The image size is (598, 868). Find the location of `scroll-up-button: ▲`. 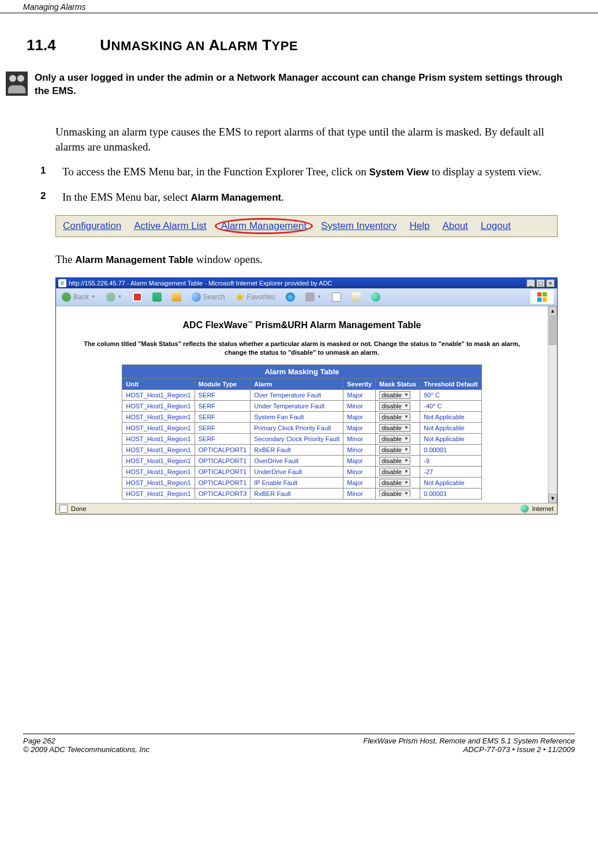

scroll-up-button: ▲ is located at coordinates (553, 311).